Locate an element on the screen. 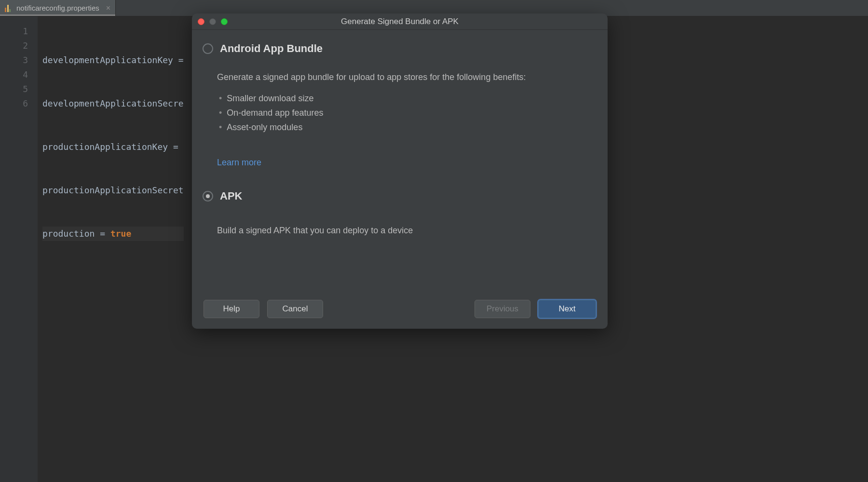 This screenshot has width=868, height=482. line-number: 4 is located at coordinates (14, 75).